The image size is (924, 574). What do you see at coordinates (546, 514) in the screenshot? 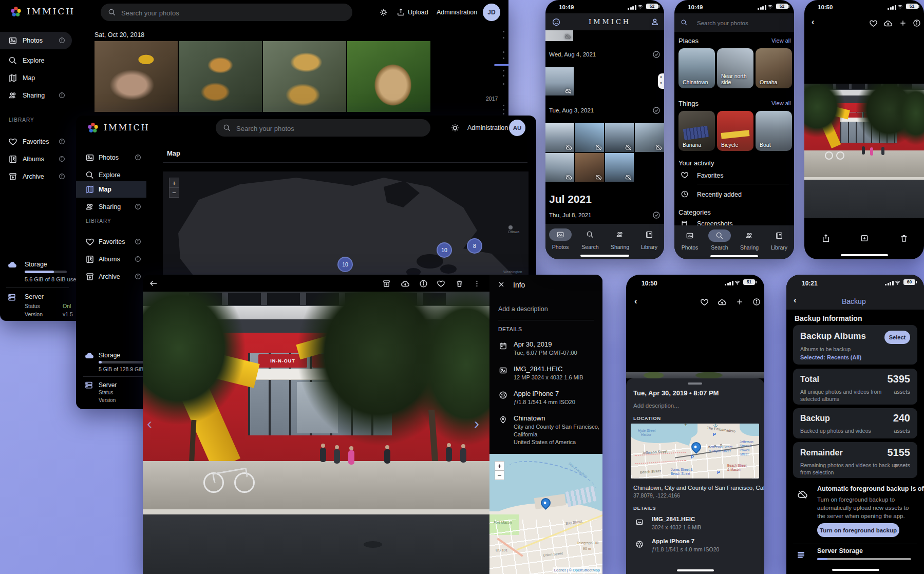
I see `location-mini-map: Fort Mason US 101 Bay Street Union Stree…` at bounding box center [546, 514].